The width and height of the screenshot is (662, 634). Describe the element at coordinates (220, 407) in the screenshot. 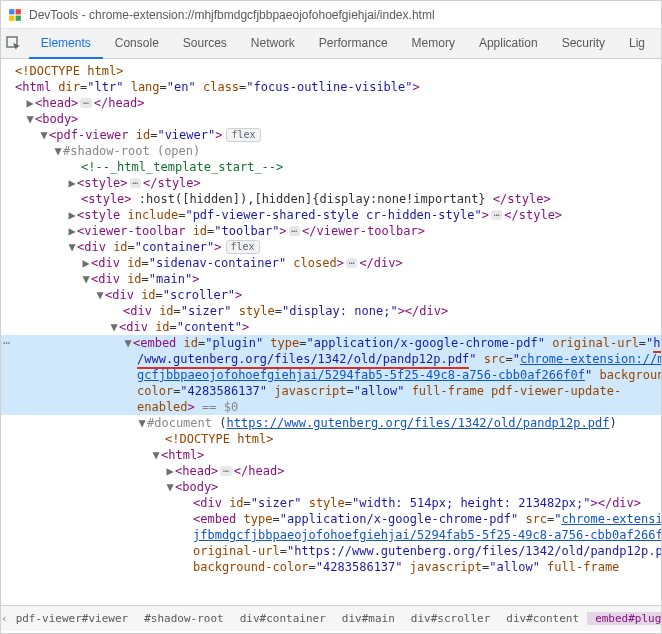

I see `selected-node-indicator: == $0` at that location.